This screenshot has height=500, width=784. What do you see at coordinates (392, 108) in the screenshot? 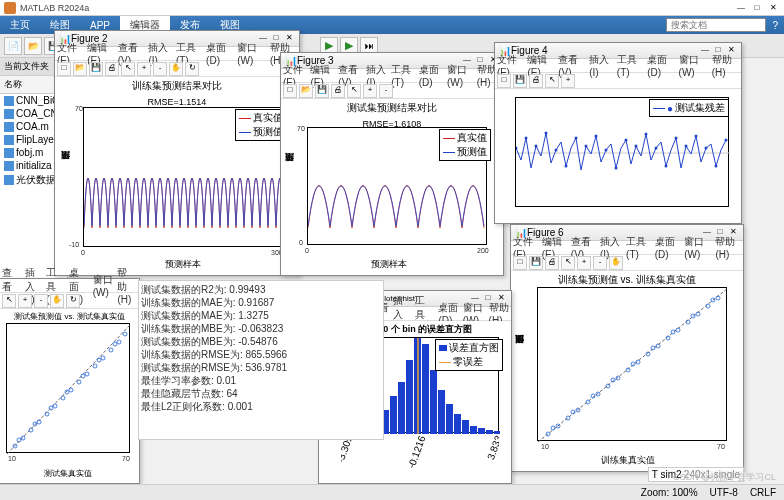
I see `plot-title: 测试集预测结果对比` at bounding box center [392, 108].